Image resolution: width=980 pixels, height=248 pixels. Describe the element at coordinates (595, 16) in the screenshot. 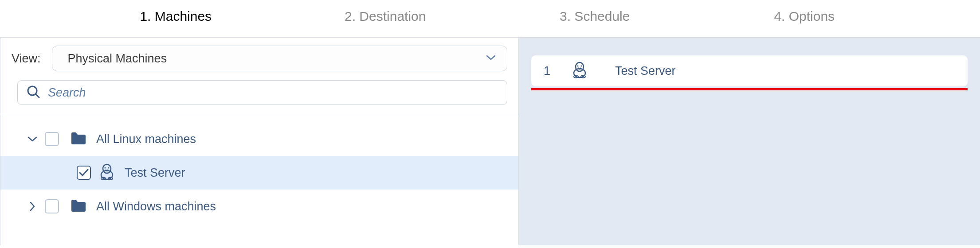

I see `step-schedule: 3. Schedule` at that location.